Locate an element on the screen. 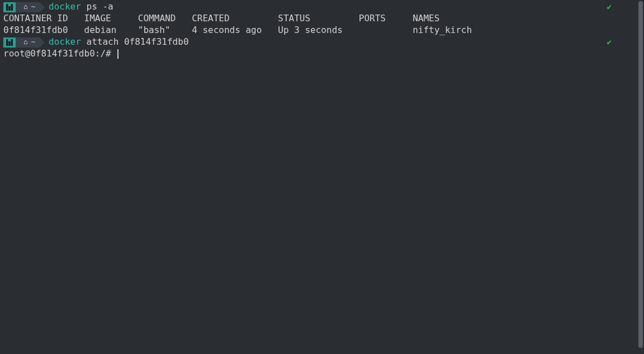 This screenshot has height=354, width=644. vertical-scrollbar is located at coordinates (641, 174).